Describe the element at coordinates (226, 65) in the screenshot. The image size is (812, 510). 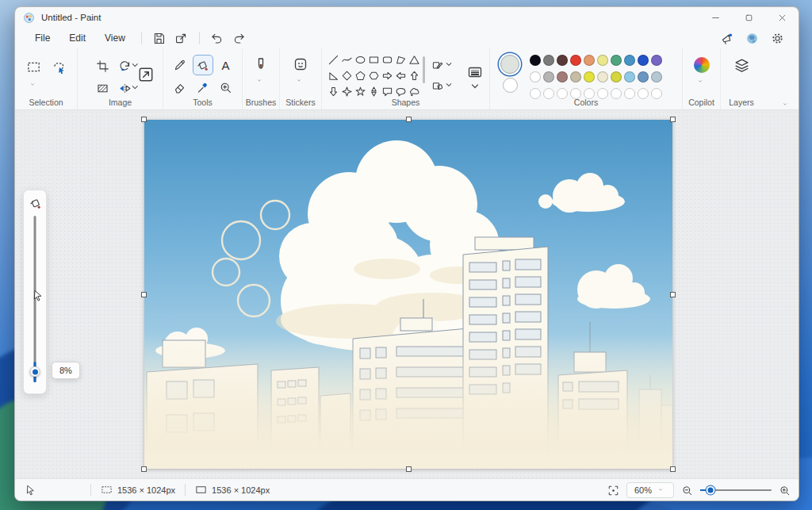
I see `text-tool-button: A` at that location.